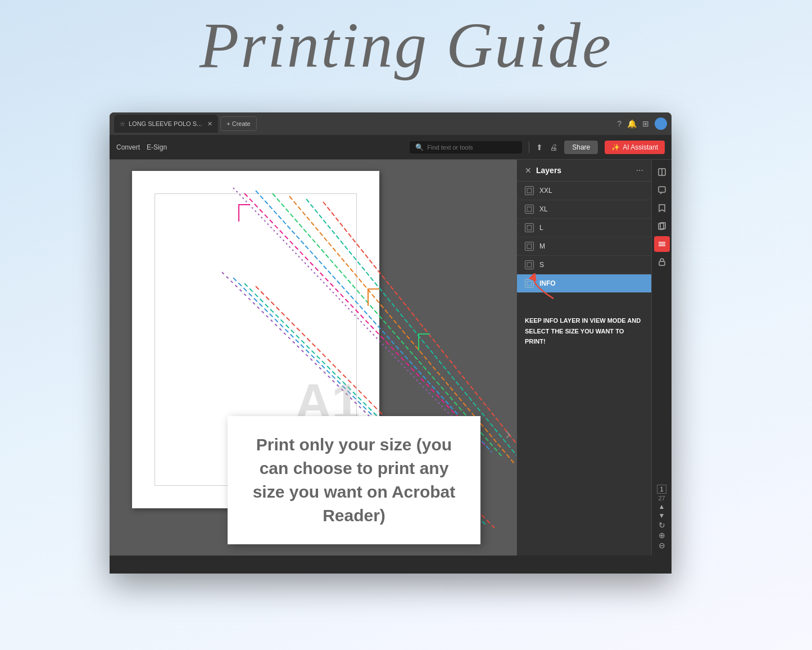 Image resolution: width=812 pixels, height=650 pixels. Describe the element at coordinates (662, 545) in the screenshot. I see `zoom-out-btn: ⊖` at that location.